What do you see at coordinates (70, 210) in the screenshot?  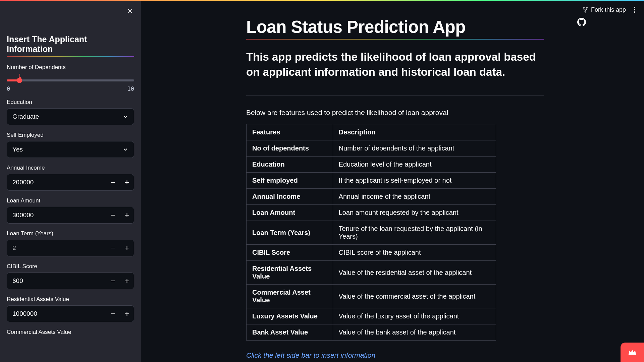 I see `field-loan-amount: Loan Amount 300000 − +` at bounding box center [70, 210].